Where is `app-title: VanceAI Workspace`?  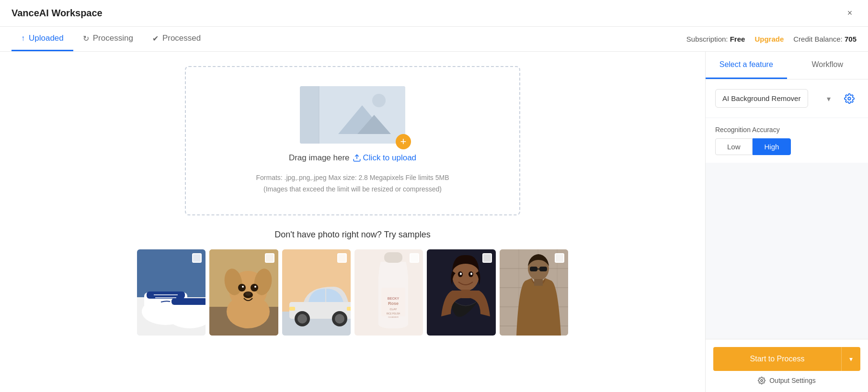
app-title: VanceAI Workspace is located at coordinates (57, 13).